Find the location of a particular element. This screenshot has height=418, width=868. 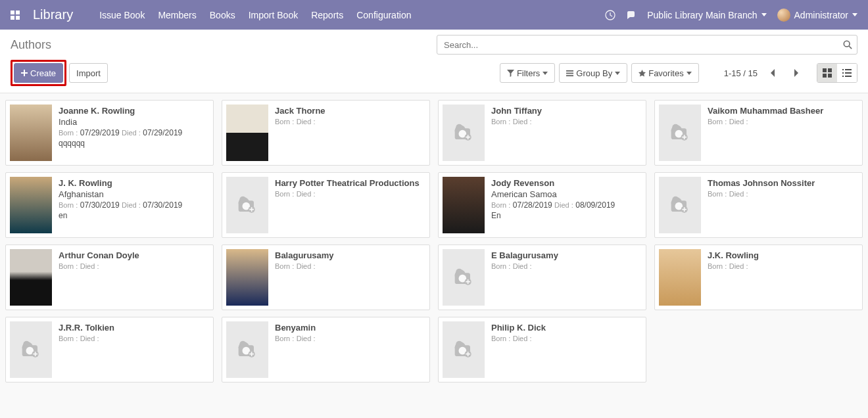

user-menu: Administrator is located at coordinates (817, 15).